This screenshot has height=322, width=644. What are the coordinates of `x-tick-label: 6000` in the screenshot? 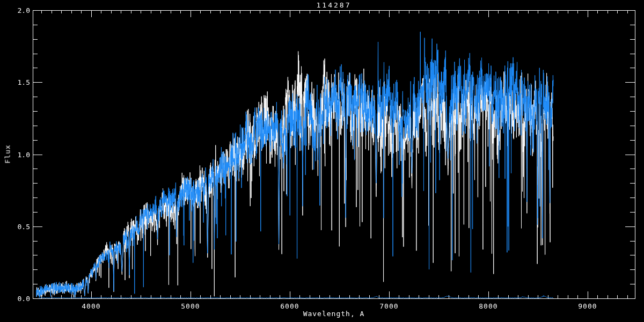 It's located at (290, 306).